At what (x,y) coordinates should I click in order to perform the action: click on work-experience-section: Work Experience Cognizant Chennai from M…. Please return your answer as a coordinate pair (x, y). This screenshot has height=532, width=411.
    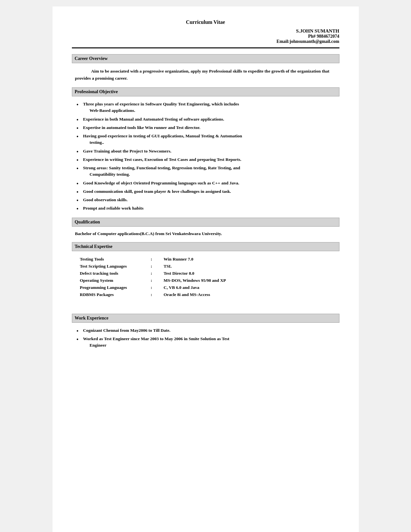
    Looking at the image, I should click on (206, 331).